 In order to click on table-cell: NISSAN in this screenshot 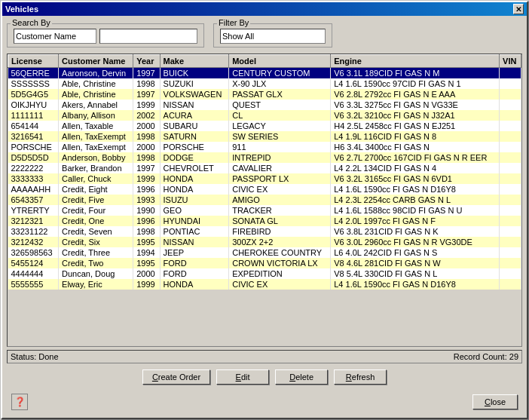, I will do `click(194, 105)`.